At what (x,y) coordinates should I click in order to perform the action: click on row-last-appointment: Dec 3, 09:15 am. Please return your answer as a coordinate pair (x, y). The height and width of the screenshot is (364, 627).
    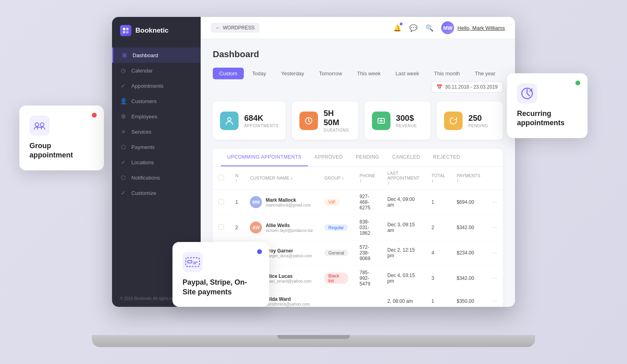
    Looking at the image, I should click on (404, 228).